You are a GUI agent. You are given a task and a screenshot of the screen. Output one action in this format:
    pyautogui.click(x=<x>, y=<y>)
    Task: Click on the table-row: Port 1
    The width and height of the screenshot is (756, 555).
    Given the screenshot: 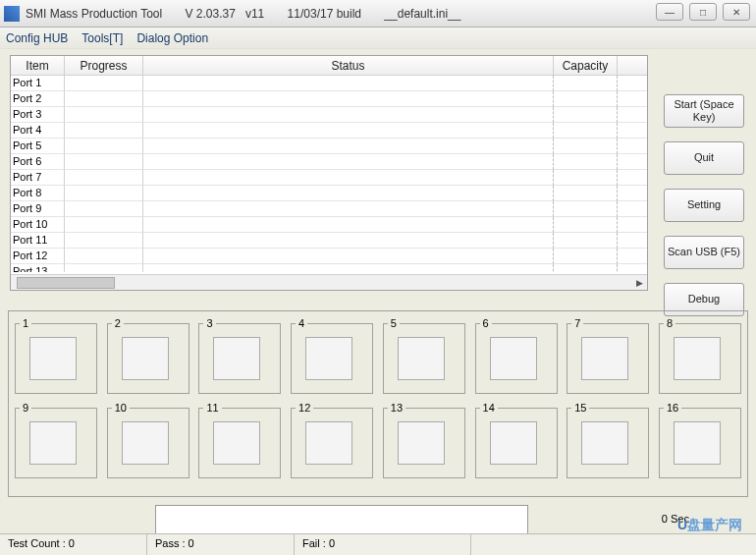 What is the action you would take?
    pyautogui.click(x=329, y=83)
    